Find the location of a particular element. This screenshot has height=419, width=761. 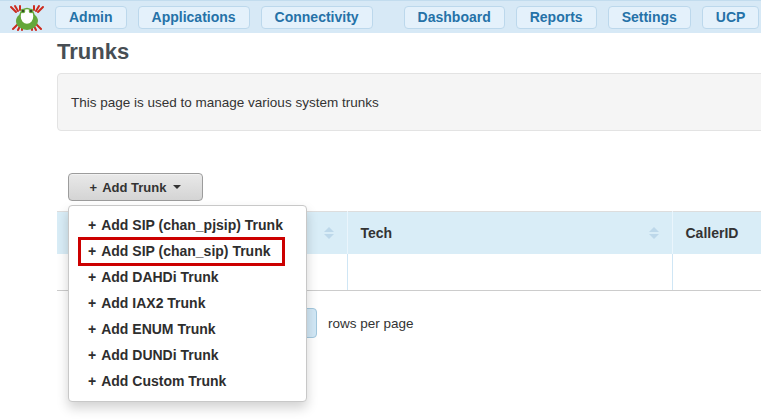

freepbx-frog-logo-icon is located at coordinates (27, 18).